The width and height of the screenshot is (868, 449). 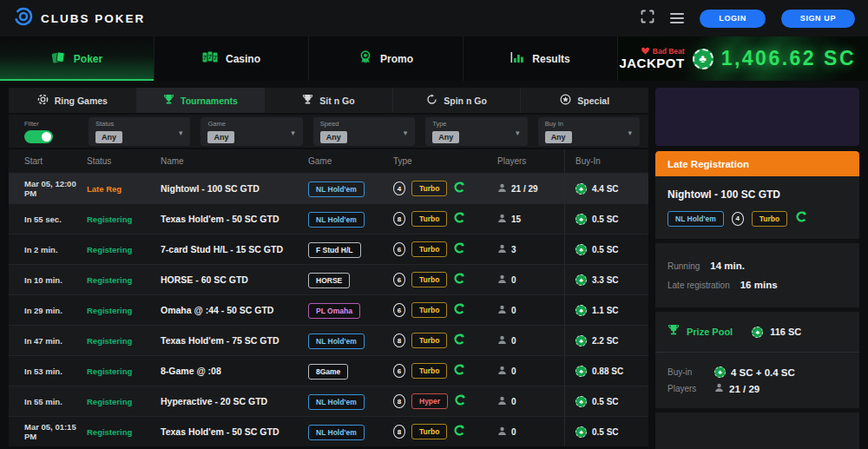 What do you see at coordinates (589, 132) in the screenshot?
I see `buyin-dropdown: Buy In Any ▾` at bounding box center [589, 132].